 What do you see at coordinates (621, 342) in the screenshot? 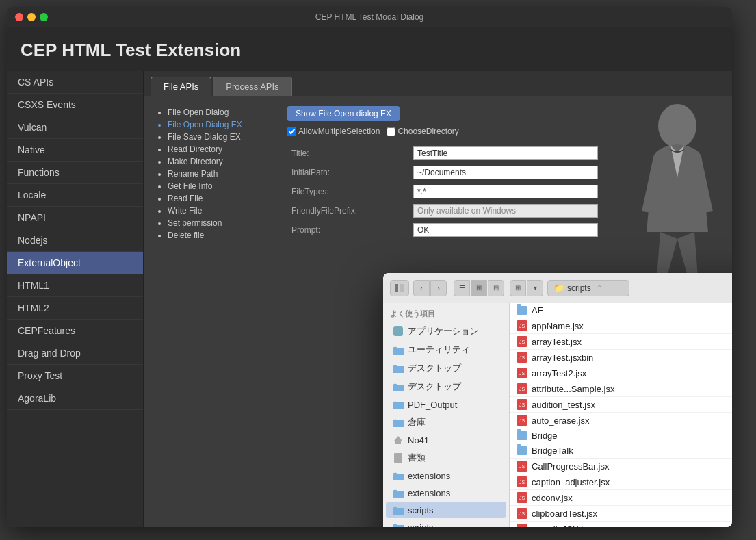
I see `file-entry: JSarrayTest.jsx` at bounding box center [621, 342].